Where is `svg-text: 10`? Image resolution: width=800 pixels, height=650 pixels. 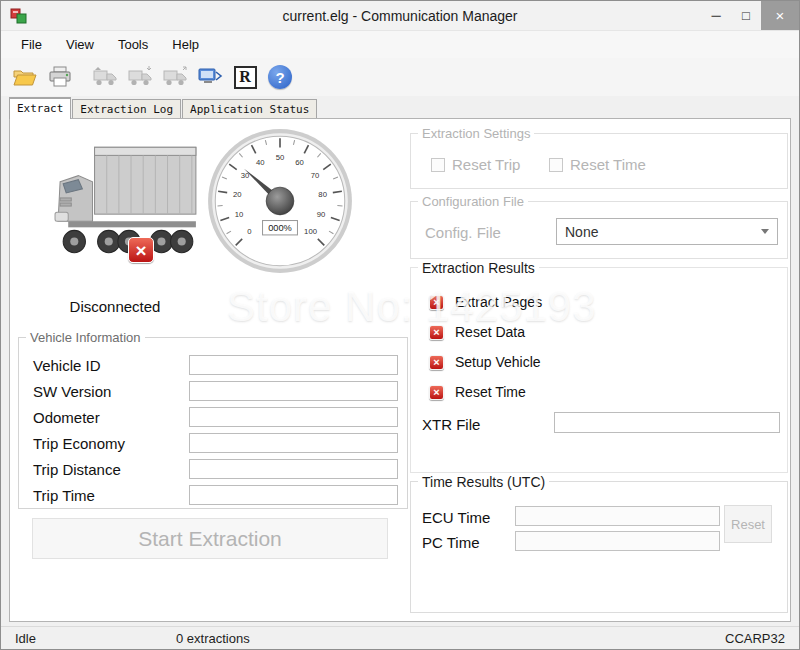
svg-text: 10 is located at coordinates (240, 214).